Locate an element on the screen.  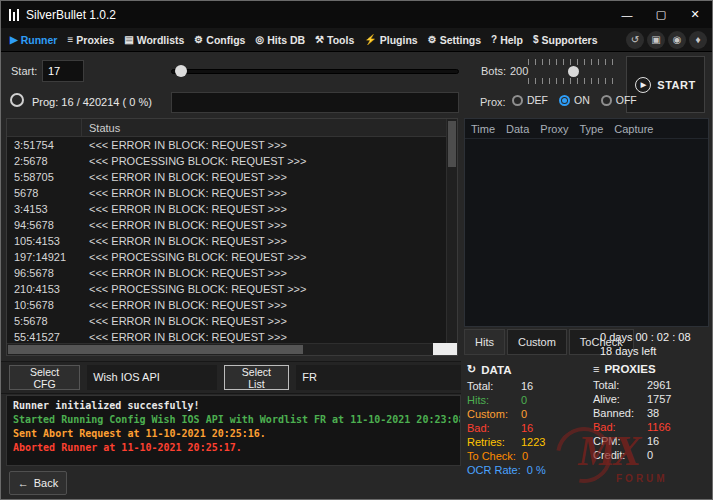
runner-log-line: Started Running Config Wish IOS API with… is located at coordinates (234, 420).